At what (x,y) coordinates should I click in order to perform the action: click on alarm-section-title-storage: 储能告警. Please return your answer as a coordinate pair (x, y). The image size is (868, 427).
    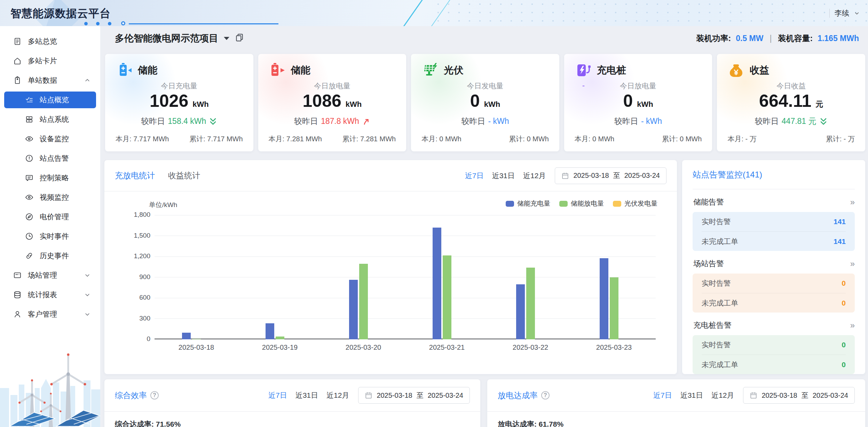
    Looking at the image, I should click on (709, 202).